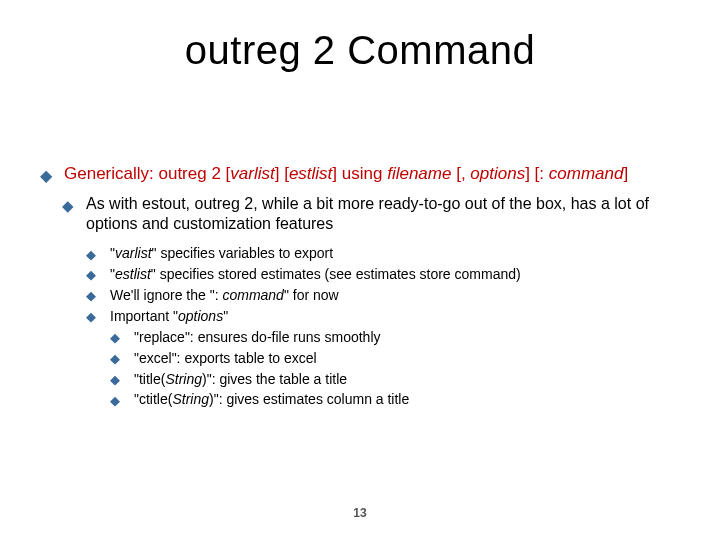 The height and width of the screenshot is (540, 720). Describe the element at coordinates (309, 399) in the screenshot. I see `t: )": gives estimates column a title` at that location.